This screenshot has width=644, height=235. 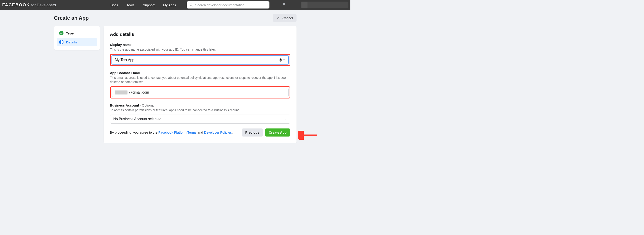 I want to click on contact-email-input-wrap: xxxxxxx@gmail.com, so click(x=200, y=92).